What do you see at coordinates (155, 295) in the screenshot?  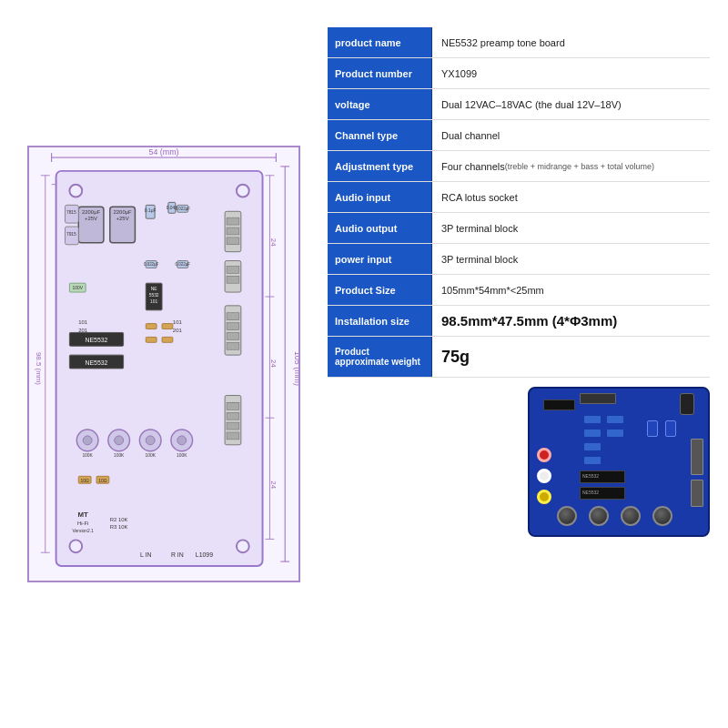 I see `svg-text: 5532` at bounding box center [155, 295].